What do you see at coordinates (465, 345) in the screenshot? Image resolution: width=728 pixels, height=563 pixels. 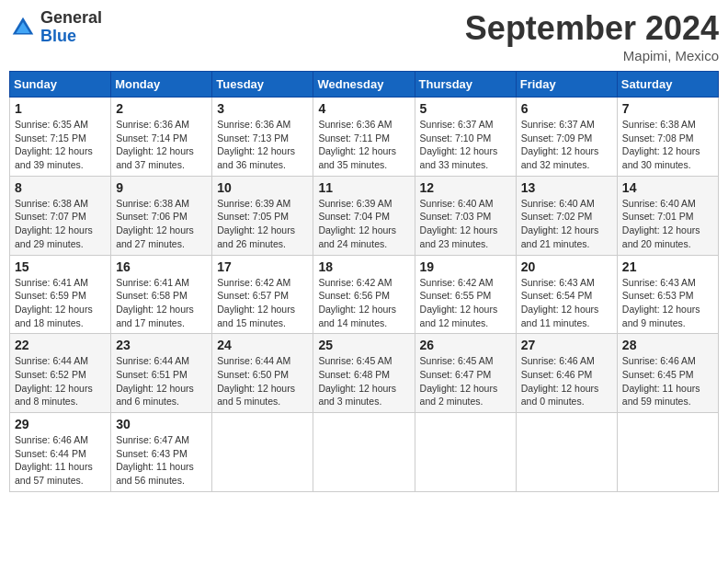 I see `day-number: 26` at bounding box center [465, 345].